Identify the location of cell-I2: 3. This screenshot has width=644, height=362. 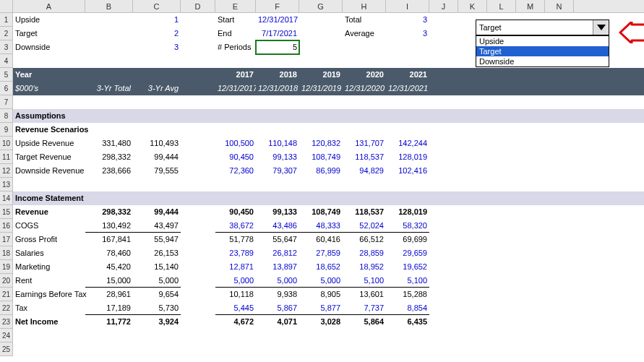
(408, 33).